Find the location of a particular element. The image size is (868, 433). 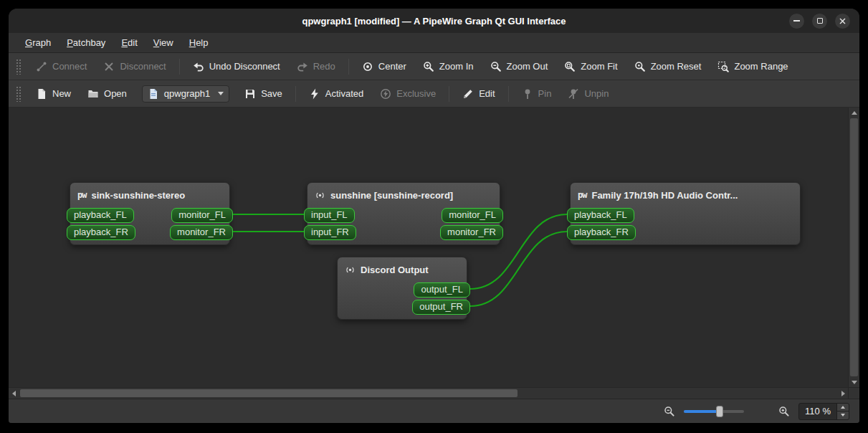

edit-button: Edit is located at coordinates (479, 94).